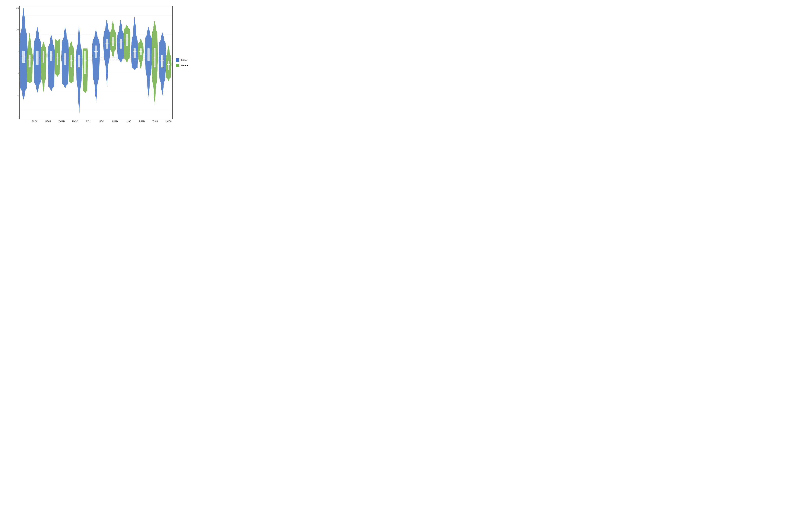 This screenshot has height=507, width=812. What do you see at coordinates (16, 63) in the screenshot?
I see `y-ticks: 12108642` at bounding box center [16, 63].